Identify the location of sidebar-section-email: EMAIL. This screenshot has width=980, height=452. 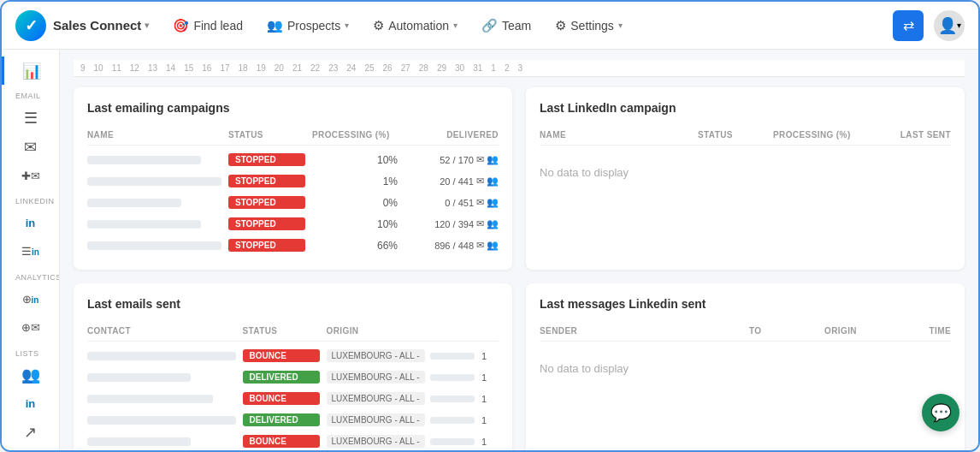
(31, 94).